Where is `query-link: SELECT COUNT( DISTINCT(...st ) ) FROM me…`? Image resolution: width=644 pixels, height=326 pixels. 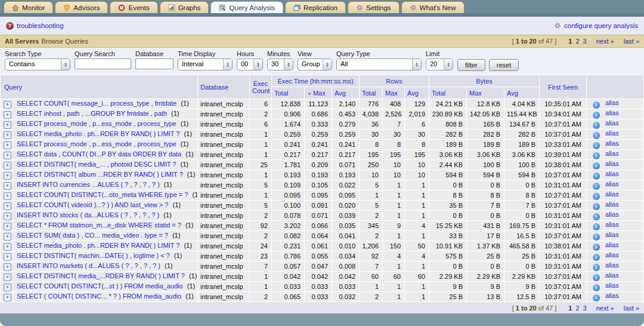 query-link: SELECT COUNT( DISTINCT(...st ) ) FROM me… is located at coordinates (100, 286).